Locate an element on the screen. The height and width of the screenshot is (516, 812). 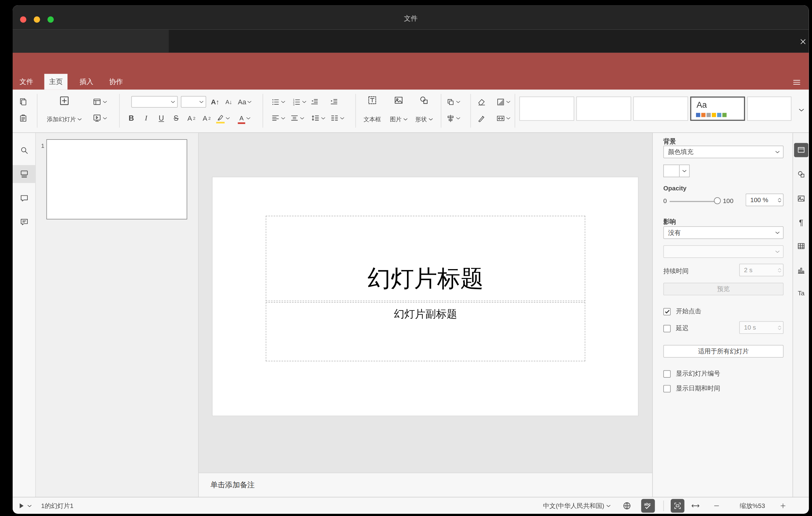
preview-button: 预览 is located at coordinates (724, 289).